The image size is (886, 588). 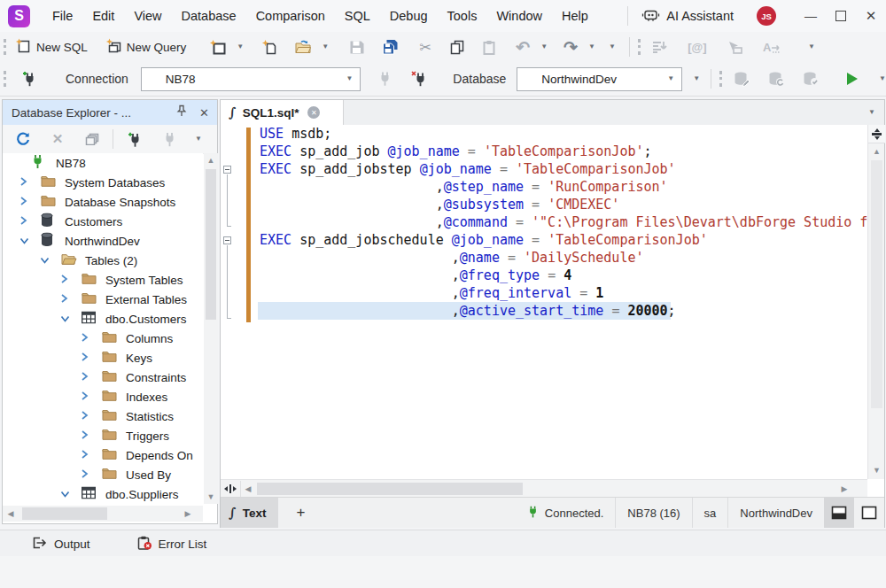 I want to click on validate-database-button, so click(x=811, y=79).